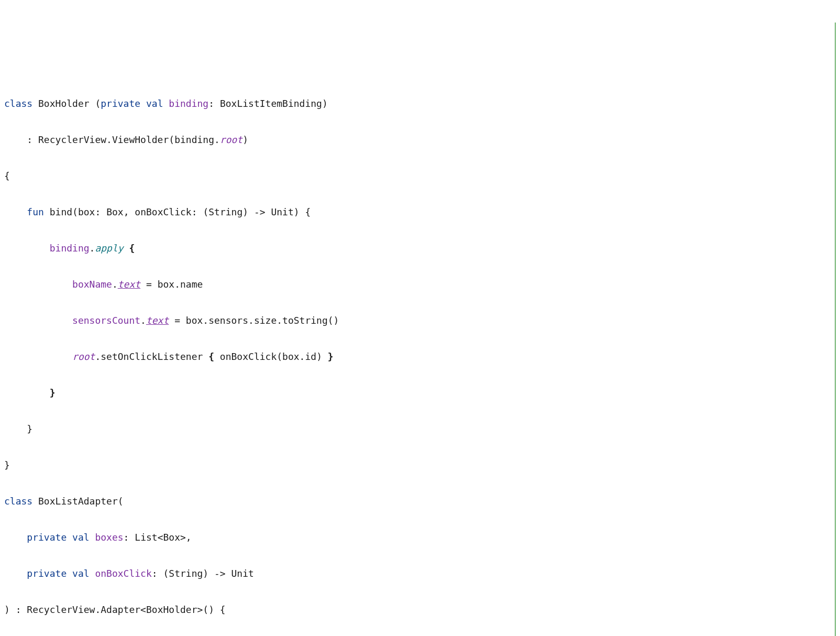 The height and width of the screenshot is (636, 840). Describe the element at coordinates (419, 213) in the screenshot. I see `code-line: fun bind(box: Box, onBoxClick: (String) …` at that location.